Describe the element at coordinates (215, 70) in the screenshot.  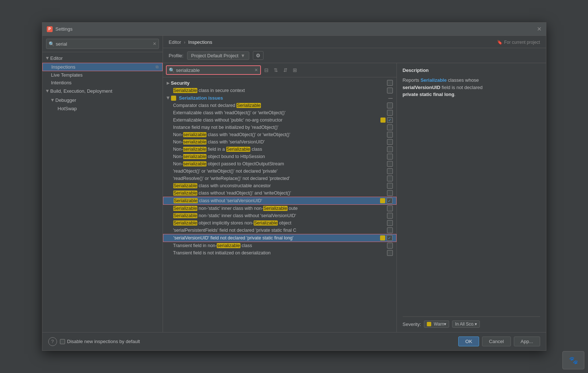
I see `inspections-search-input` at that location.